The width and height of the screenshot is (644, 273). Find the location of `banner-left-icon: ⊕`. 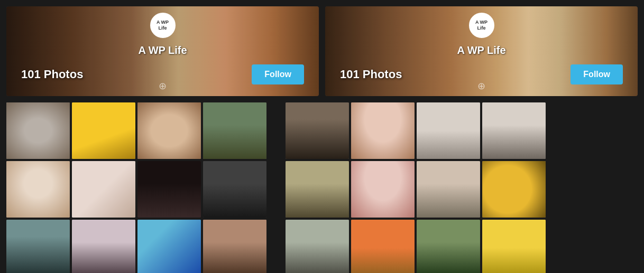

banner-left-icon: ⊕ is located at coordinates (163, 86).